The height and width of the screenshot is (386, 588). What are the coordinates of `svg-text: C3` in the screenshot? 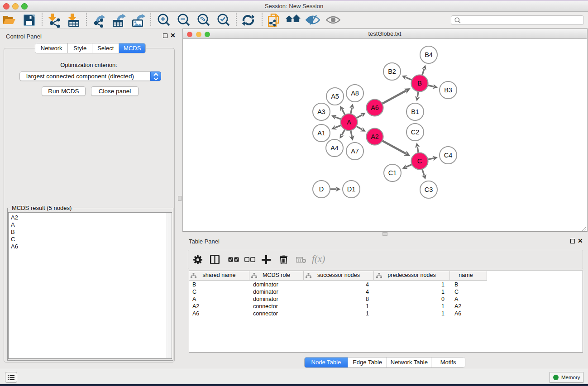 It's located at (429, 190).